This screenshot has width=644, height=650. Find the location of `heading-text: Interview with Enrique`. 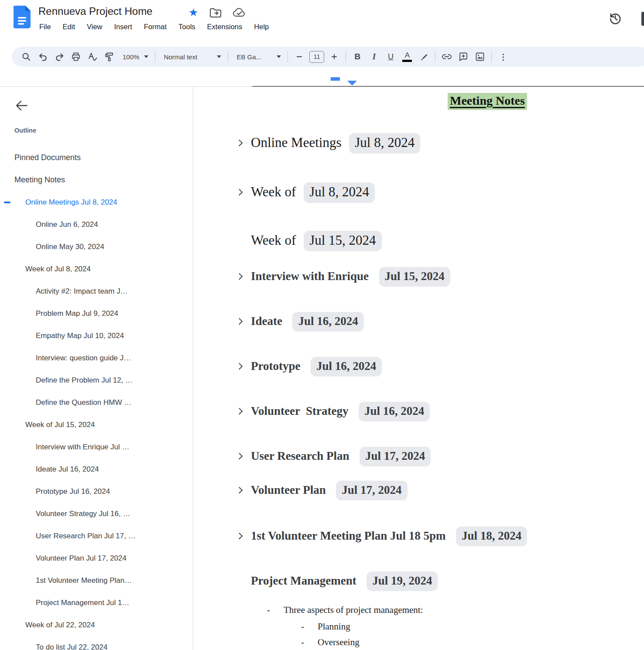

heading-text: Interview with Enrique is located at coordinates (312, 276).